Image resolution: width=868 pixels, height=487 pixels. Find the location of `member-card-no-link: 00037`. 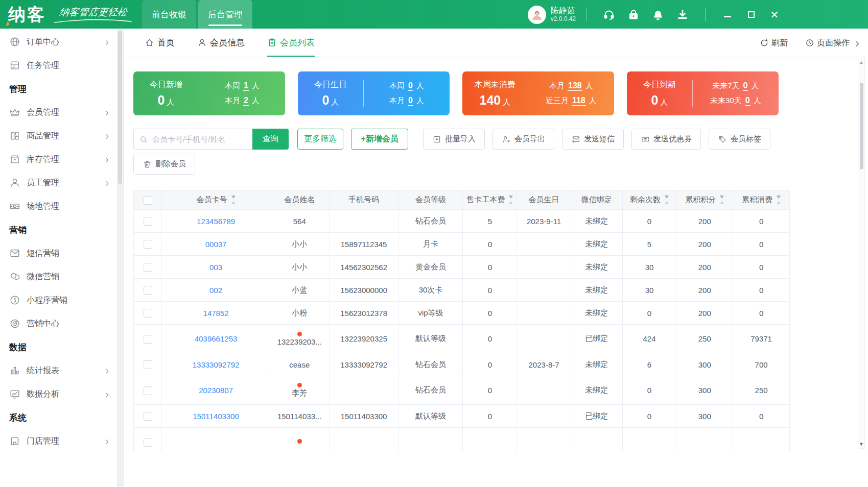

member-card-no-link: 00037 is located at coordinates (216, 244).